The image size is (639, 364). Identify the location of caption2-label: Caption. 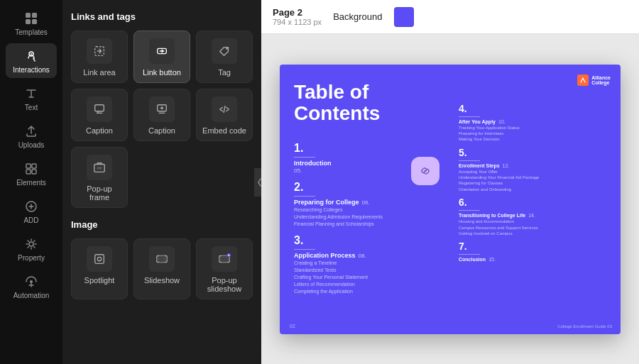
(162, 131).